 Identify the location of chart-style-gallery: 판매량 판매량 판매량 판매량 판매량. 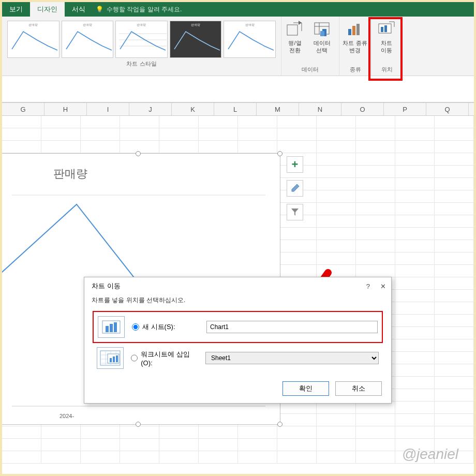
(142, 38).